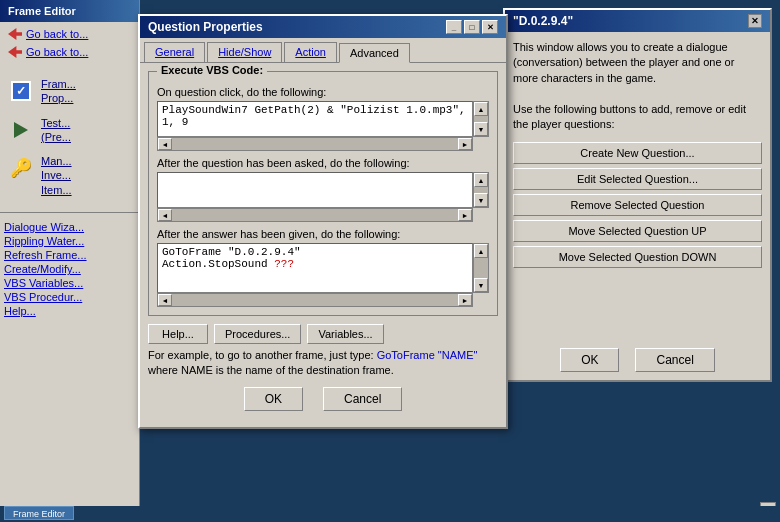 The height and width of the screenshot is (522, 780). I want to click on scroll-right-3: ►, so click(465, 300).